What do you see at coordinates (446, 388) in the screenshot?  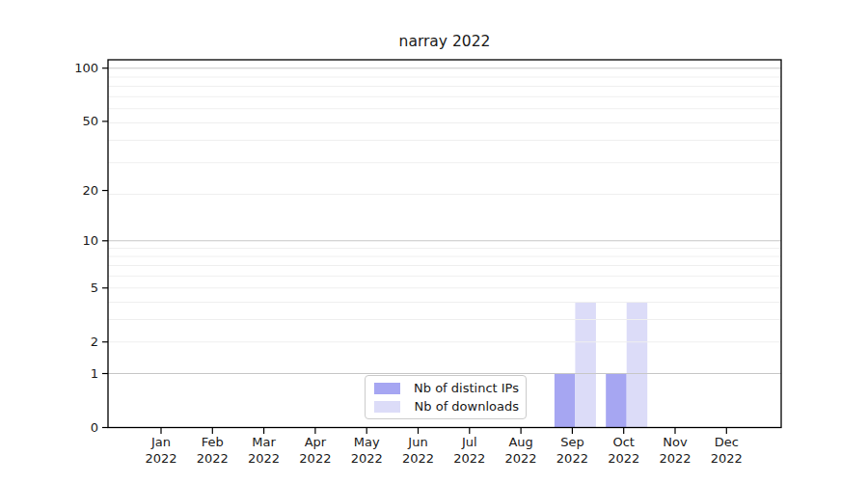 I see `legend-item: Nb of distinct IPs` at bounding box center [446, 388].